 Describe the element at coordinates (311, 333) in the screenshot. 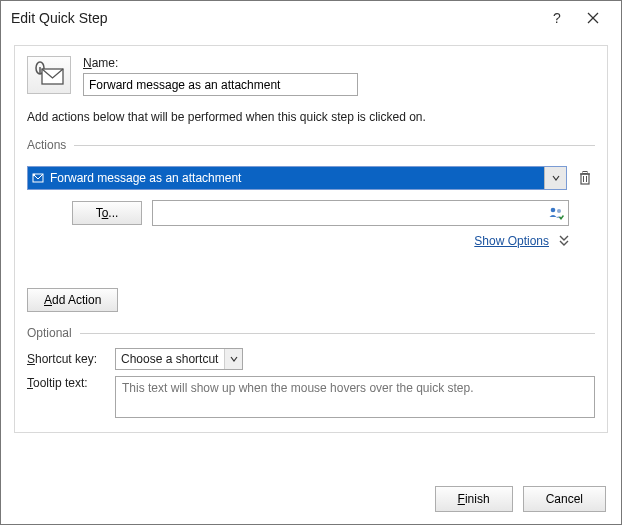

I see `optional-heading-row: Optional` at that location.